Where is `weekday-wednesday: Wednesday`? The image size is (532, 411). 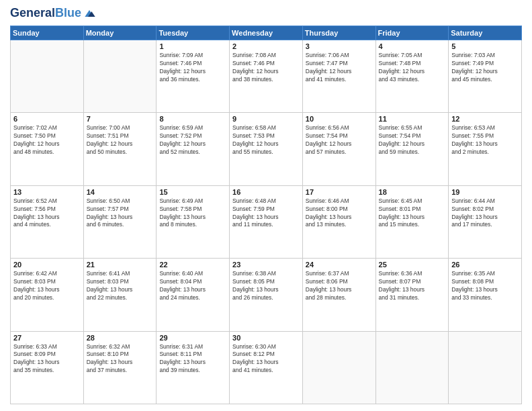 weekday-wednesday: Wednesday is located at coordinates (266, 34).